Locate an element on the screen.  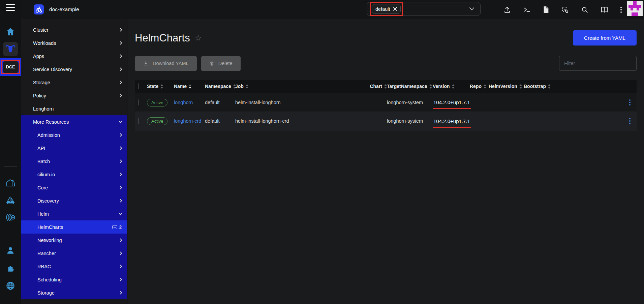
name-link: longhorn is located at coordinates (183, 102).